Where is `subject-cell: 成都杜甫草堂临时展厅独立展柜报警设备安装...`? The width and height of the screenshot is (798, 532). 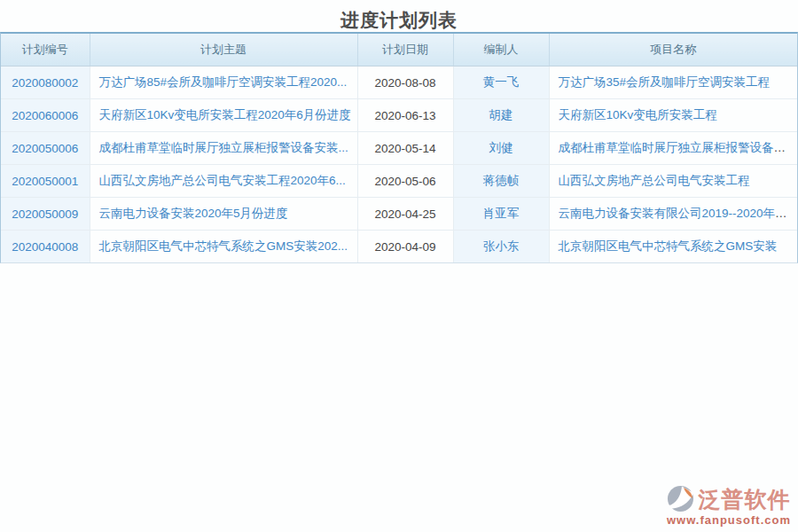
subject-cell: 成都杜甫草堂临时展厅独立展柜报警设备安装... is located at coordinates (223, 149).